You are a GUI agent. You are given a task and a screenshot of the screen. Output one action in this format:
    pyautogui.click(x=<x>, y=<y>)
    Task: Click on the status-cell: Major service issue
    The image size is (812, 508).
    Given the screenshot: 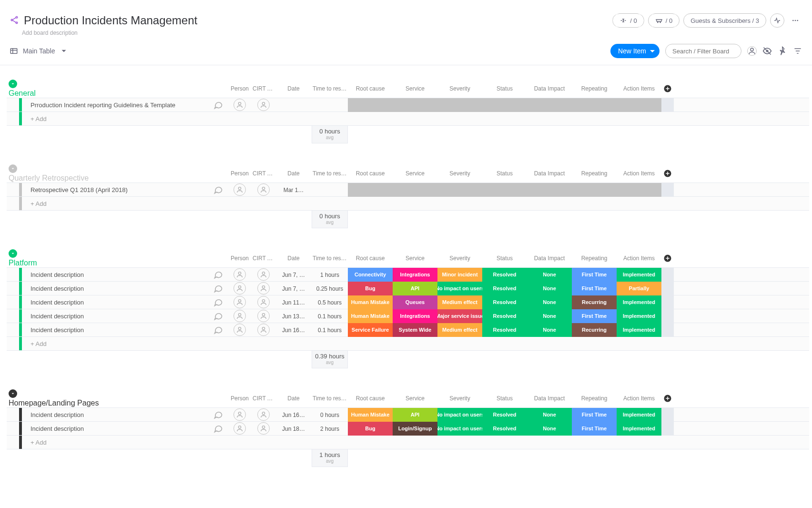 What is the action you would take?
    pyautogui.click(x=460, y=316)
    